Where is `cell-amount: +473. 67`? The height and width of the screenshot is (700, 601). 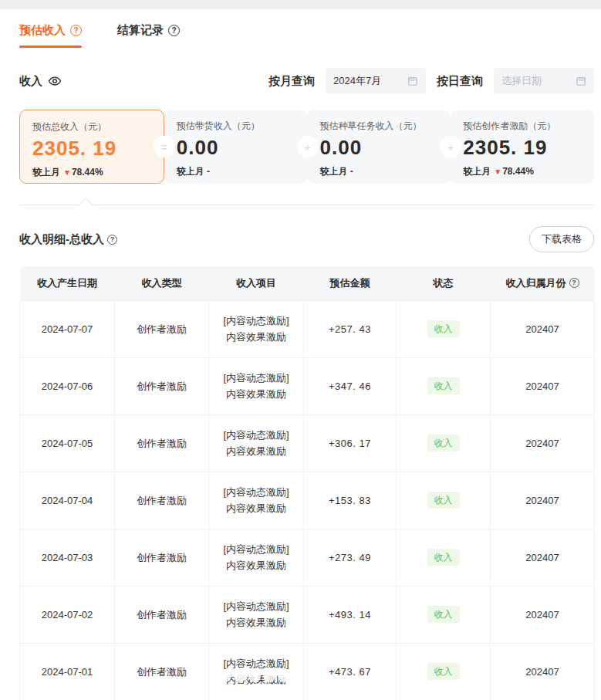 cell-amount: +473. 67 is located at coordinates (350, 671).